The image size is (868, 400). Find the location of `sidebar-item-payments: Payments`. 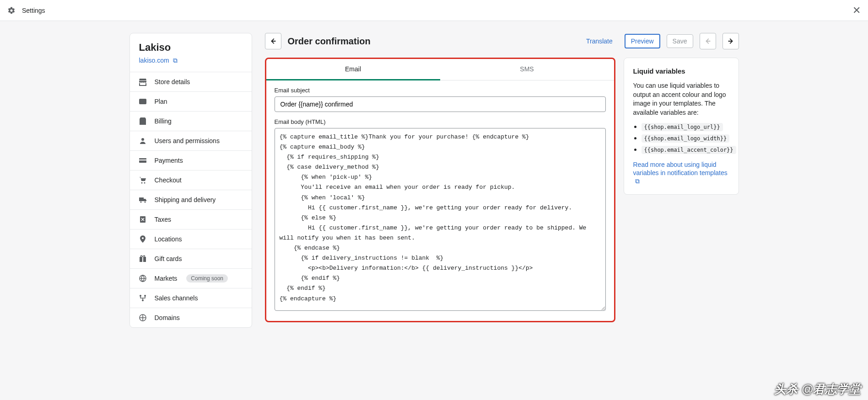

sidebar-item-payments: Payments is located at coordinates (191, 160).